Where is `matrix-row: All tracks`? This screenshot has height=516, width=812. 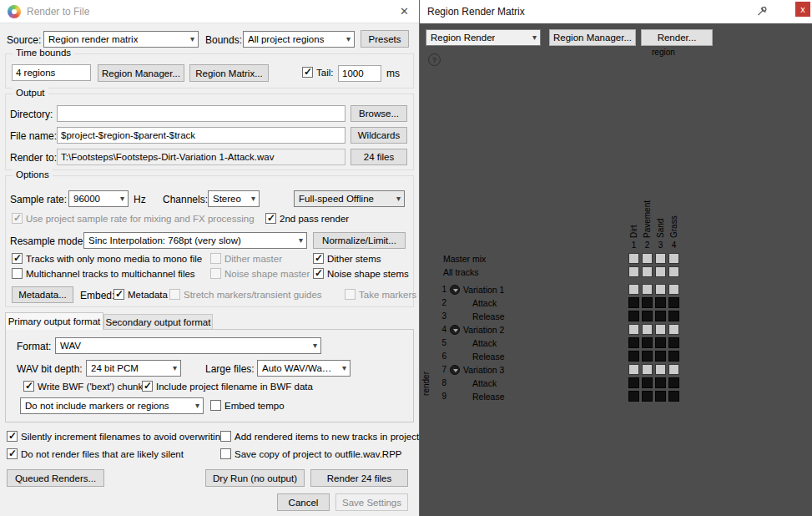
matrix-row: All tracks is located at coordinates (616, 272).